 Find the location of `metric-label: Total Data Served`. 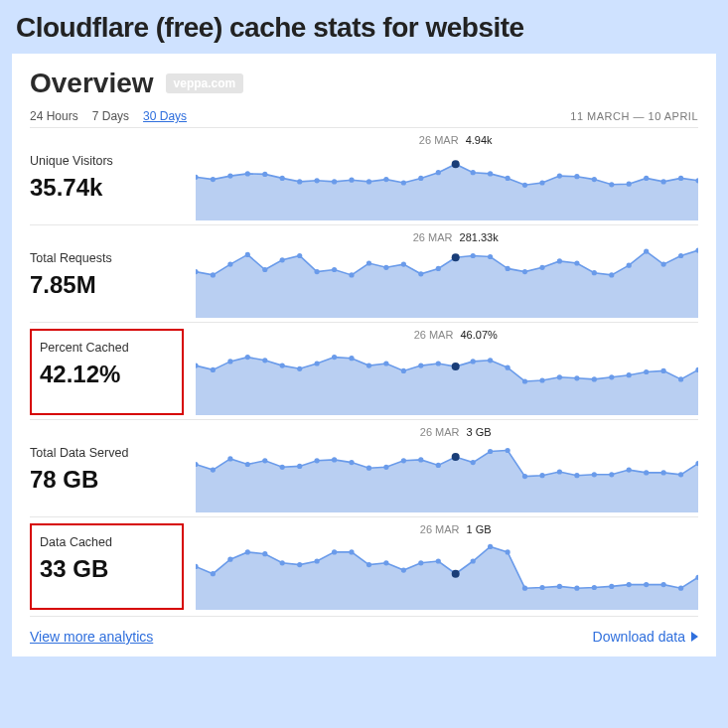

metric-label: Total Data Served is located at coordinates (107, 453).